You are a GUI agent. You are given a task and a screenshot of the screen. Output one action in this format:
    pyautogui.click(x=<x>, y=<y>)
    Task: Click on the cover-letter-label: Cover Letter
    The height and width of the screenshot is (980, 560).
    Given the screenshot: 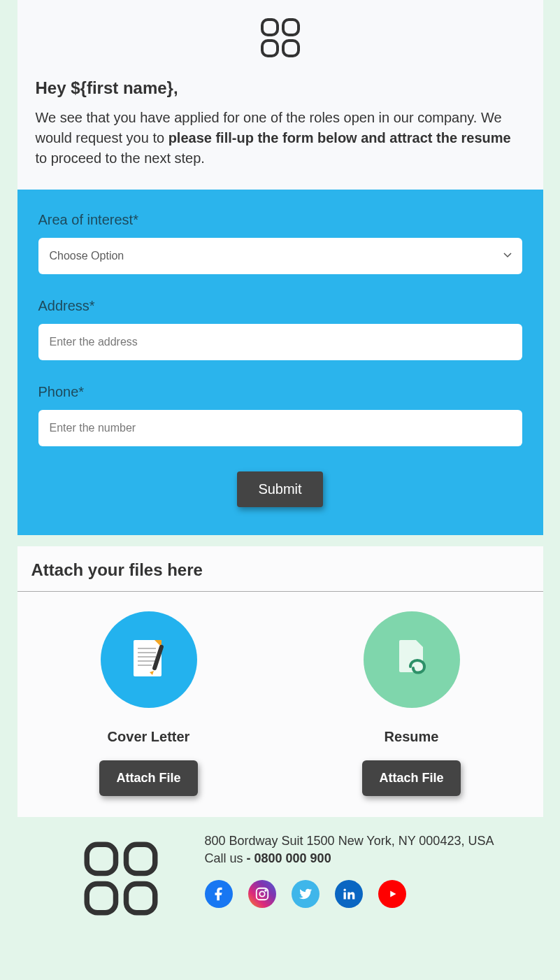 What is the action you would take?
    pyautogui.click(x=149, y=737)
    